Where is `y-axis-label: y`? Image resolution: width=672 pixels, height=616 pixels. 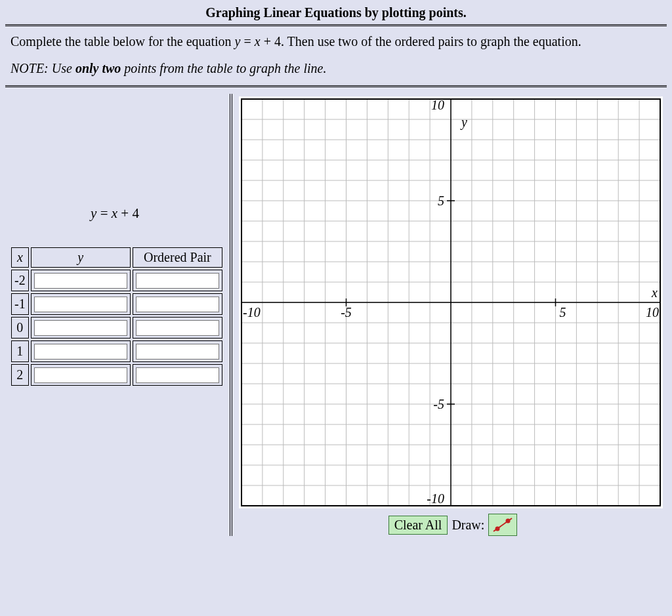
y-axis-label: y is located at coordinates (465, 122).